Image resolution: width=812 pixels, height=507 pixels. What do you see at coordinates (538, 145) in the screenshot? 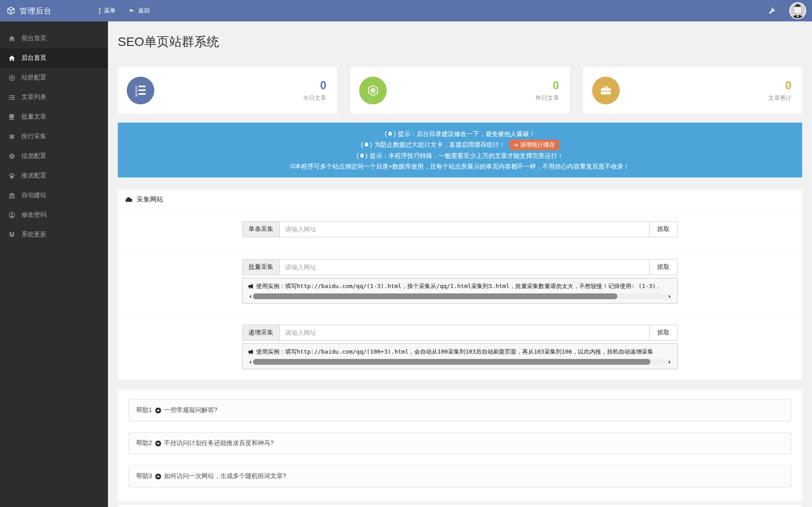
I see `clear-cache-label: 清理统计缓存` at bounding box center [538, 145].